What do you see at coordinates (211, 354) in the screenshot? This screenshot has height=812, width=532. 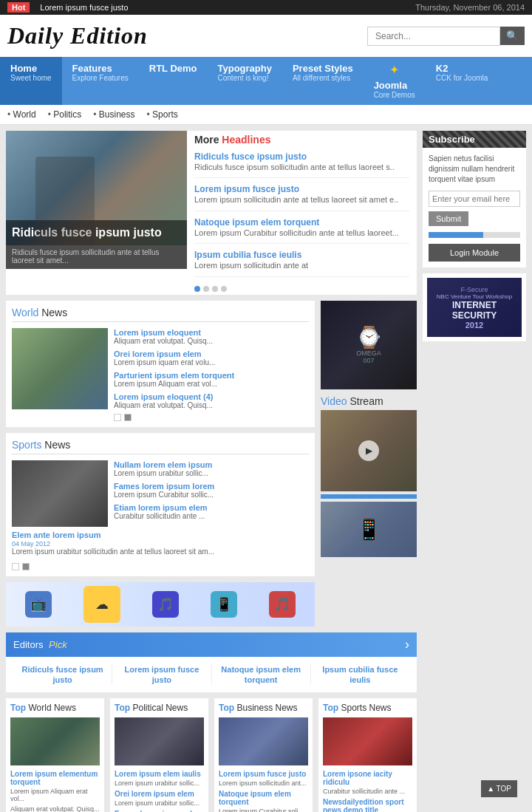 I see `world-news-link-2: Orei lorem ipsum elem` at bounding box center [211, 354].